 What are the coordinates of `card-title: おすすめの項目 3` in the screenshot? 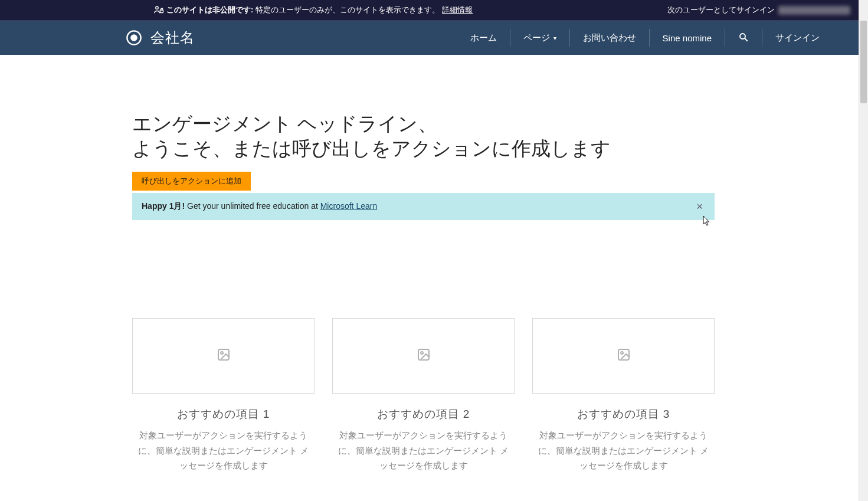 It's located at (623, 414).